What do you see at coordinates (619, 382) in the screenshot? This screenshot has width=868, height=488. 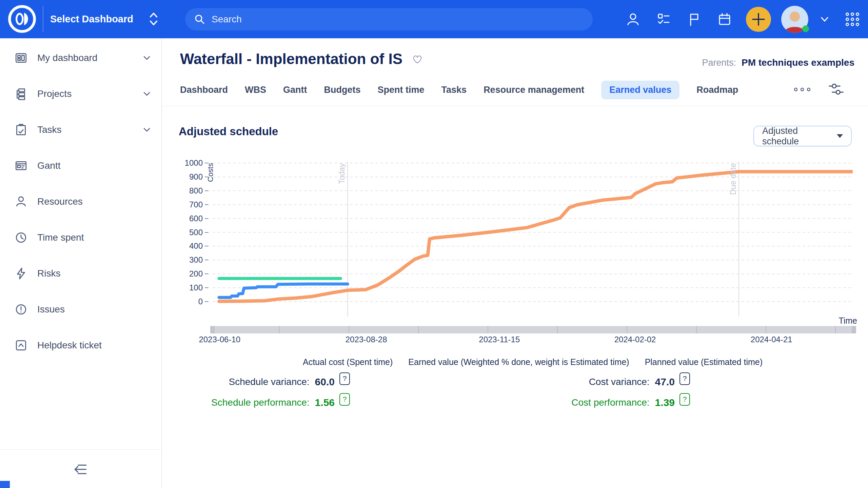 I see `metric-label: Cost variance:` at bounding box center [619, 382].